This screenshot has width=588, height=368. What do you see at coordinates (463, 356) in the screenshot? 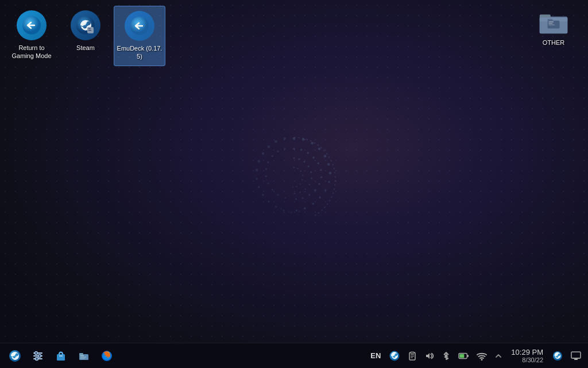
I see `battery-tray-icon` at bounding box center [463, 356].